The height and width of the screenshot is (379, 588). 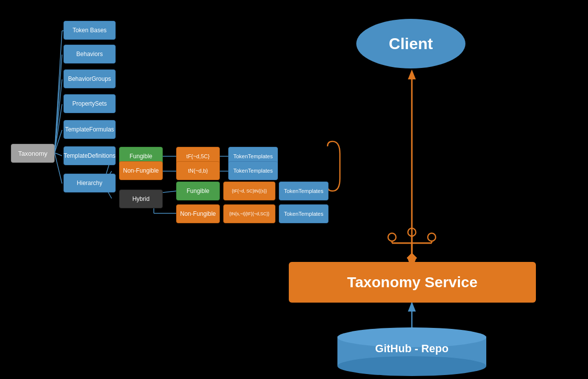 What do you see at coordinates (411, 44) in the screenshot?
I see `client-node: Client` at bounding box center [411, 44].